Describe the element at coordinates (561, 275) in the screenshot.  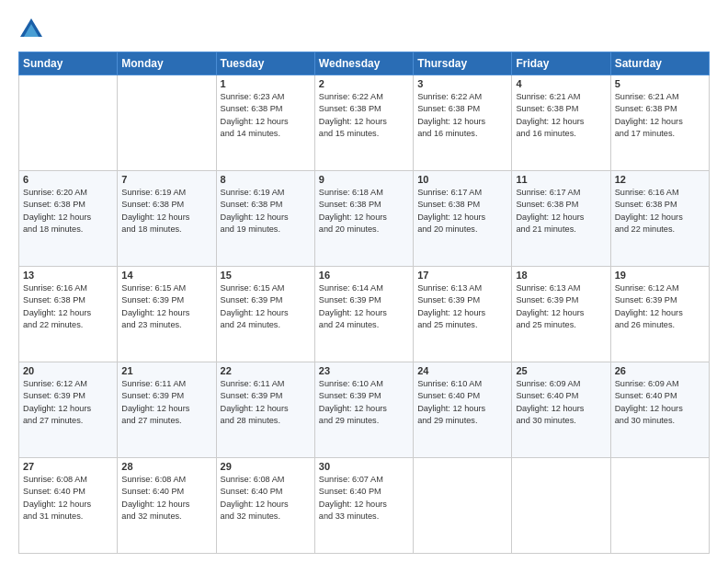
I see `day-number: 18` at that location.